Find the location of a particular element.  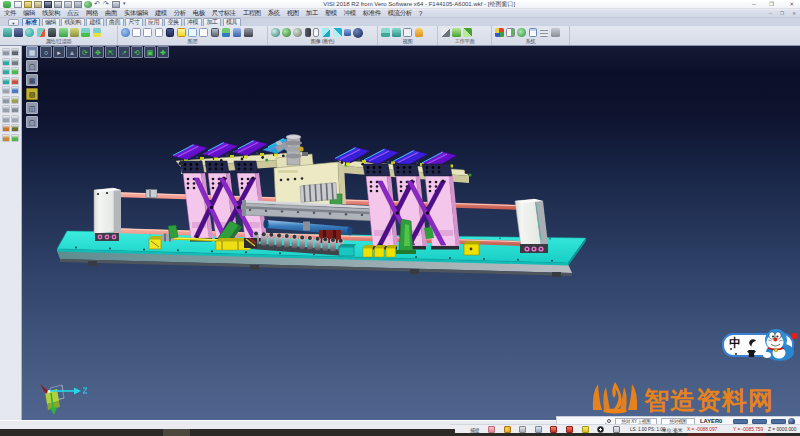

window-layout-icon is located at coordinates (534, 32).